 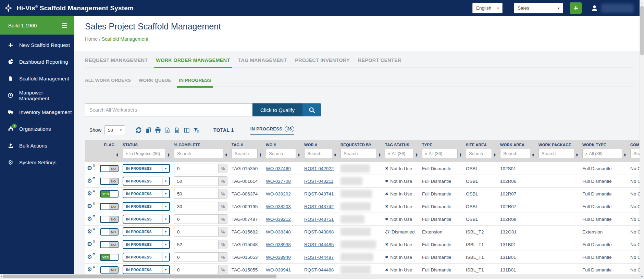 What do you see at coordinates (64, 25) in the screenshot?
I see `hamburger-icon: ☰` at bounding box center [64, 25].